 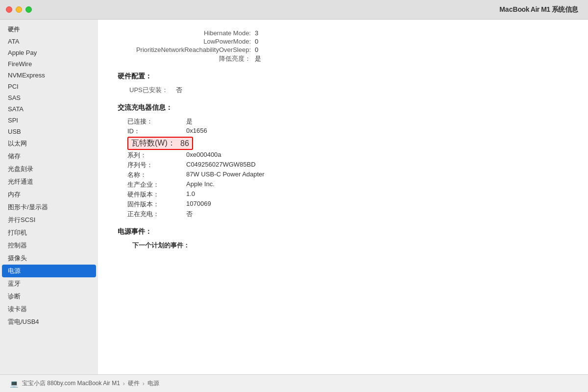 I want to click on prioritize-network-row: PrioritizeNetworkReachabilityOverSleep: …, so click(x=343, y=50).